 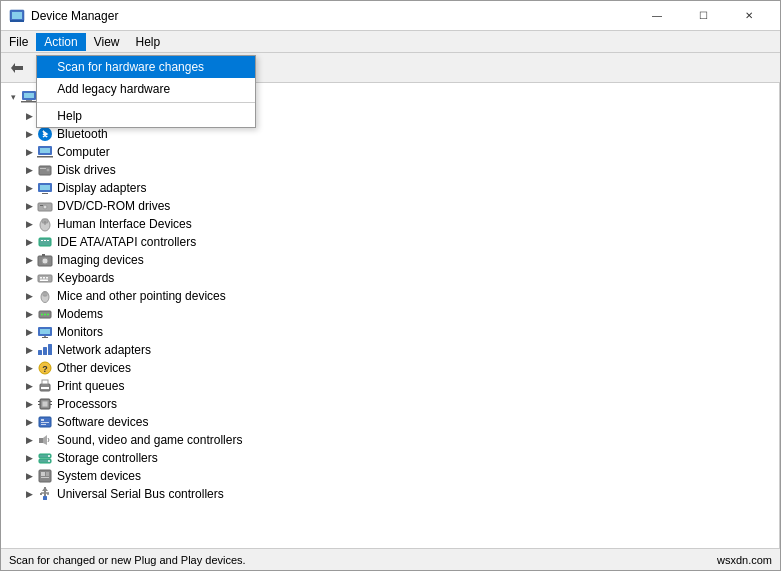 What do you see at coordinates (108, 458) in the screenshot?
I see `storage-label: Storage controllers` at bounding box center [108, 458].